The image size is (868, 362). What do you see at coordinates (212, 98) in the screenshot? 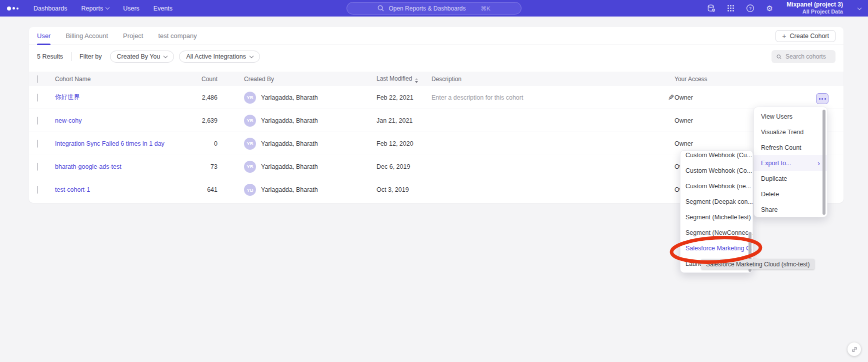
I see `cohort-count: 2,486` at bounding box center [212, 98].